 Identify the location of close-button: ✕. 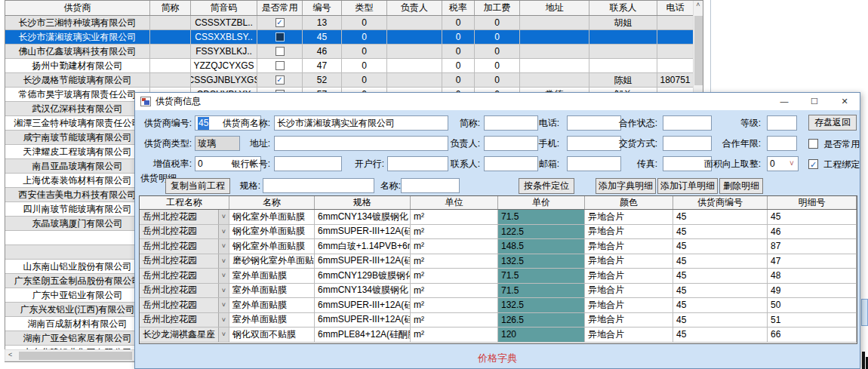
(845, 101).